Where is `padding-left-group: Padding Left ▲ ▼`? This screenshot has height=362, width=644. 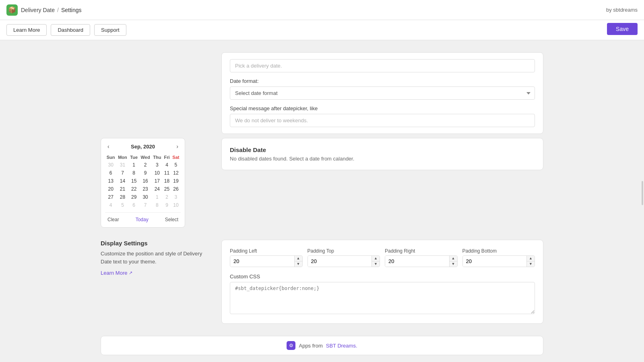
padding-left-group: Padding Left ▲ ▼ is located at coordinates (266, 257).